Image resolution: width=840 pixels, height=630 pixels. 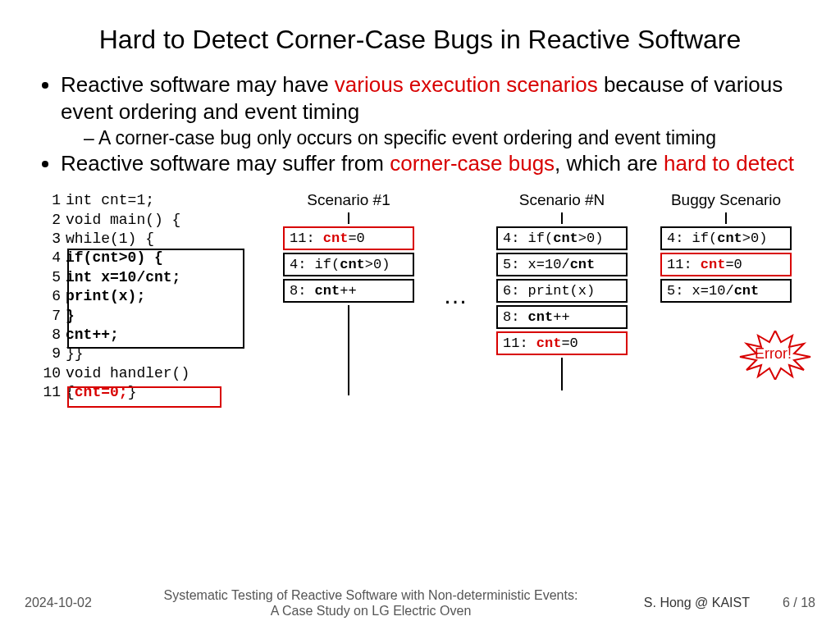 I want to click on ellipsis: …, so click(x=457, y=295).